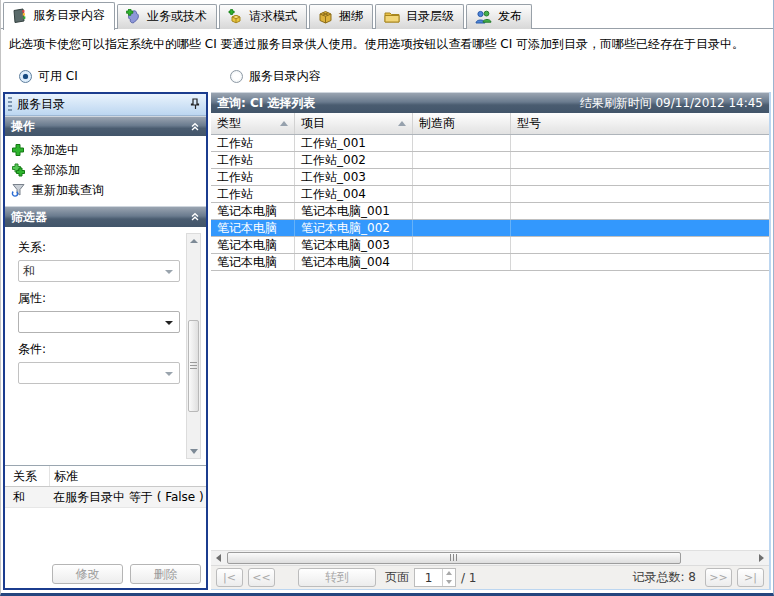 Image resolution: width=774 pixels, height=596 pixels. Describe the element at coordinates (499, 16) in the screenshot. I see `tab-publish: 发布` at that location.